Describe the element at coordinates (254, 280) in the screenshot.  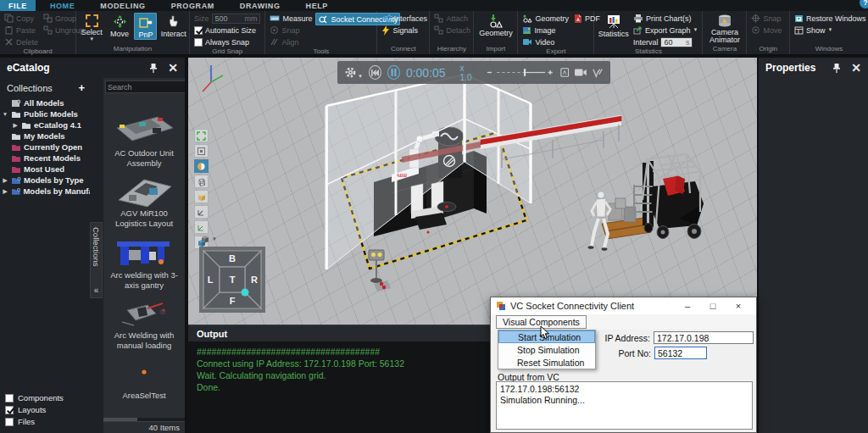
I see `view-cube-label-right: R` at that location.